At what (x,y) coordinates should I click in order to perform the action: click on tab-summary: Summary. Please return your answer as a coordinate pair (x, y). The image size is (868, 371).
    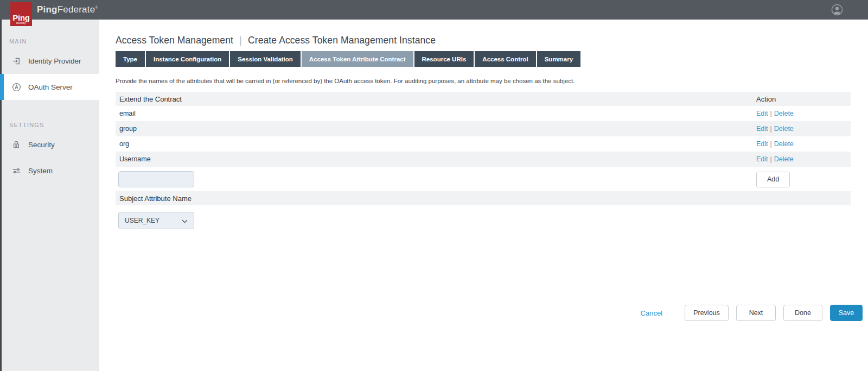
    Looking at the image, I should click on (559, 59).